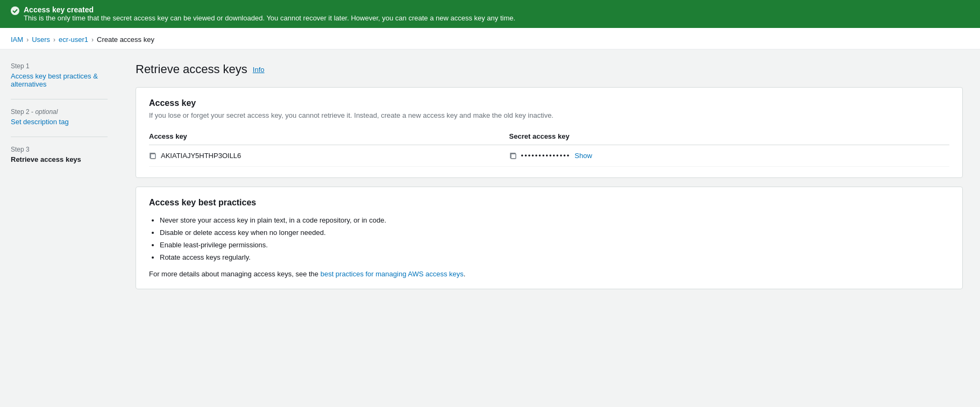 The height and width of the screenshot is (407, 980). What do you see at coordinates (490, 405) in the screenshot?
I see `footer-actions: Download .csv file Done` at bounding box center [490, 405].